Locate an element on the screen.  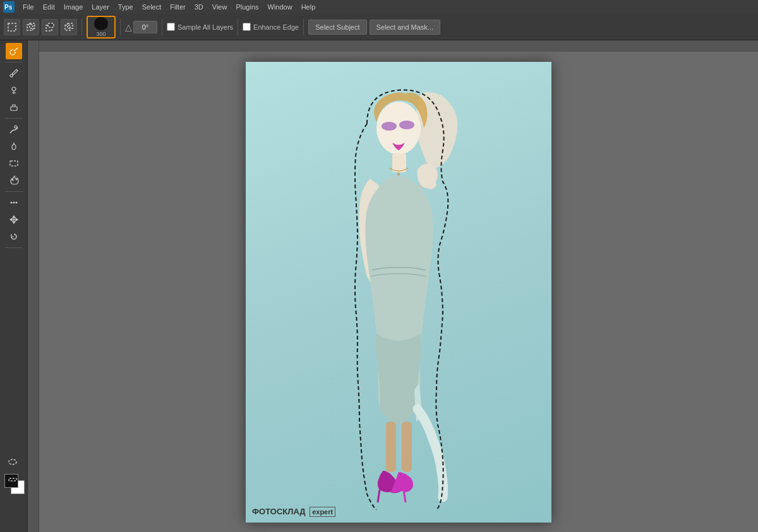
watermark: ФОТОСКЛАД expert is located at coordinates (294, 511).